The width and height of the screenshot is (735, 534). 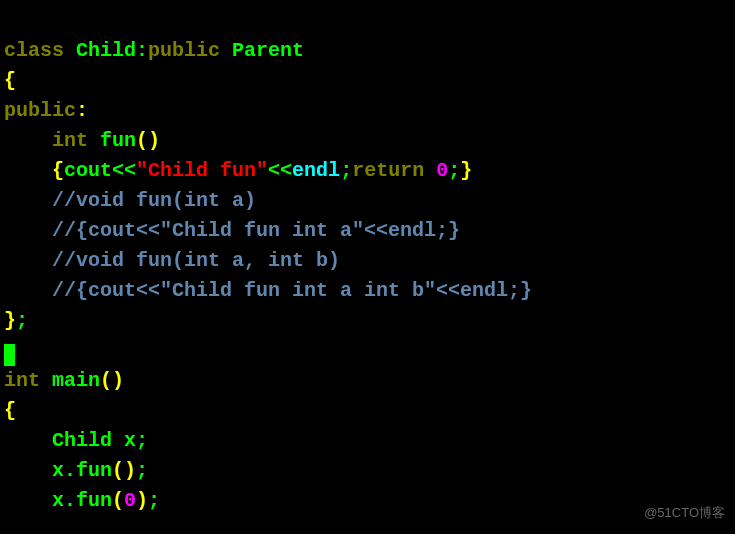 What do you see at coordinates (292, 290) in the screenshot?
I see `comment: //{cout<<"Child fun int a int b"<<endl;}` at bounding box center [292, 290].